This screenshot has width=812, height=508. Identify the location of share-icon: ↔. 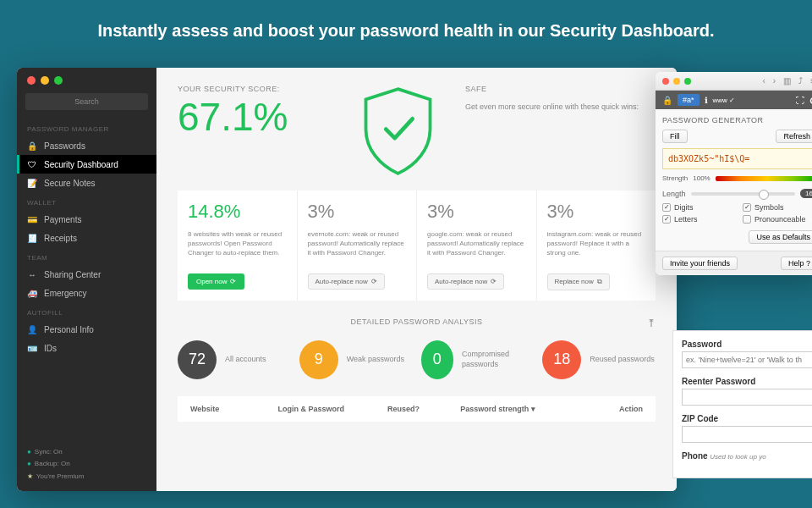
(32, 274).